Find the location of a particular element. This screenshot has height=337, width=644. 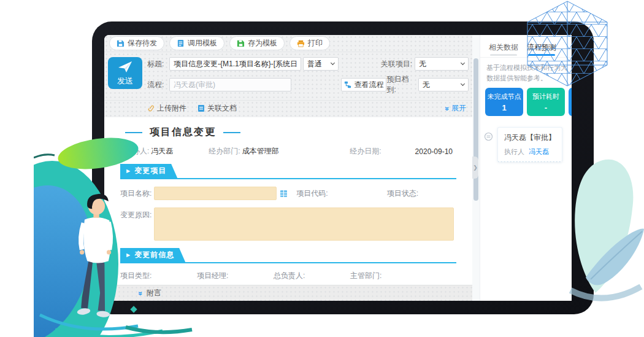

section-header: ▶ 变更项目 is located at coordinates (288, 172).